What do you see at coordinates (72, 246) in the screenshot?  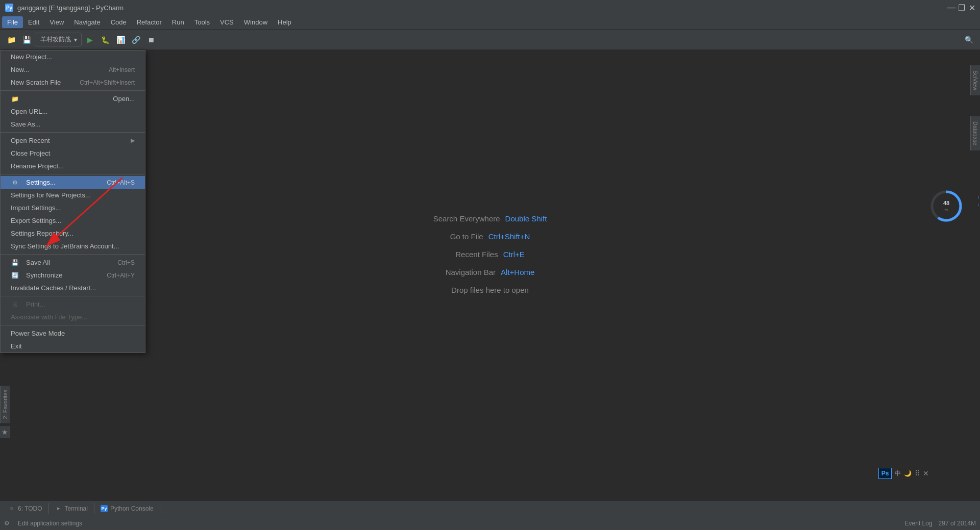 I see `menu-sync-settings: Sync Settings to JetBrains Account...` at bounding box center [72, 246].